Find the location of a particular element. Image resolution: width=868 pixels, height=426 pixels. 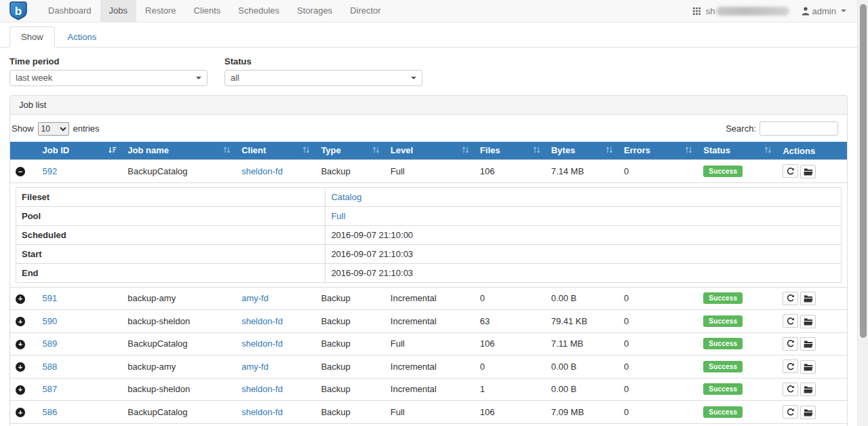

page-scrollbar is located at coordinates (863, 213).